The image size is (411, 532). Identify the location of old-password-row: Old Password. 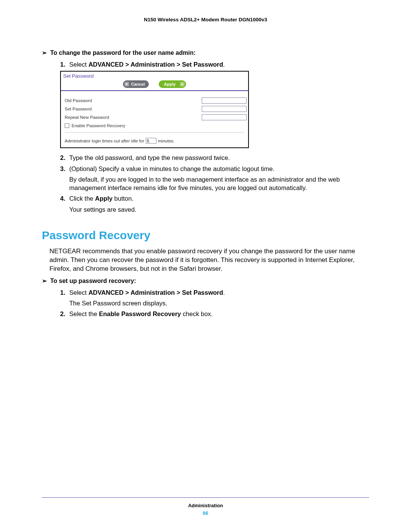
(155, 101).